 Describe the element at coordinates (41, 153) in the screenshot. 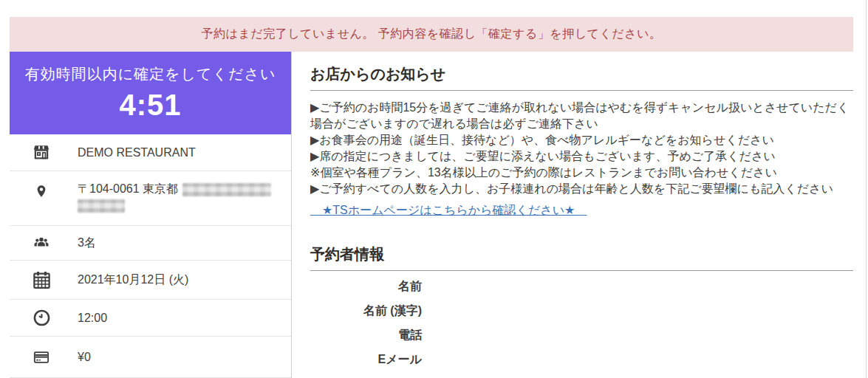

I see `storefront-icon` at that location.